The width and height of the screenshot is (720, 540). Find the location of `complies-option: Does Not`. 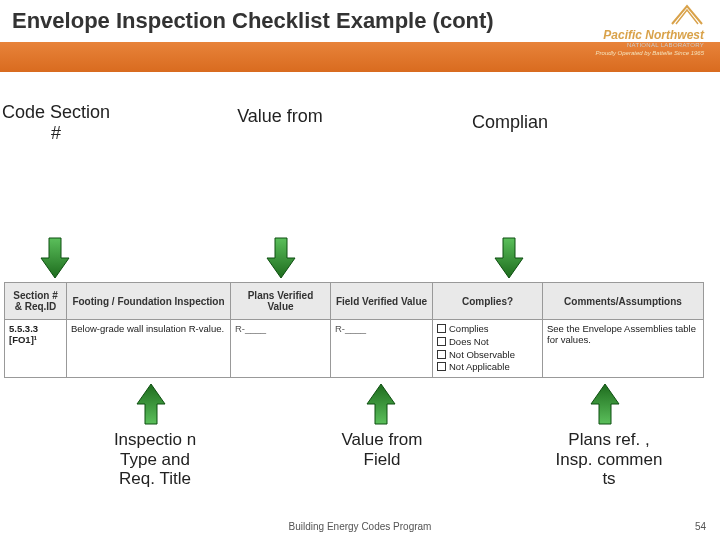

complies-option: Does Not is located at coordinates (488, 342).